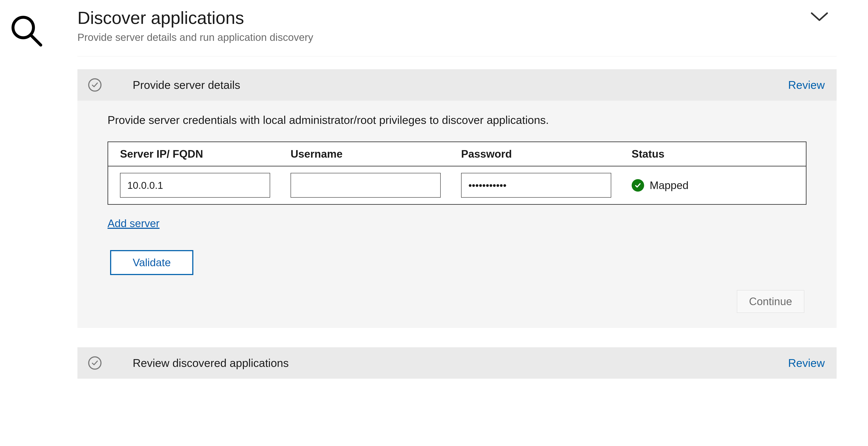 The image size is (868, 446). What do you see at coordinates (366, 185) in the screenshot?
I see `username-input` at bounding box center [366, 185].